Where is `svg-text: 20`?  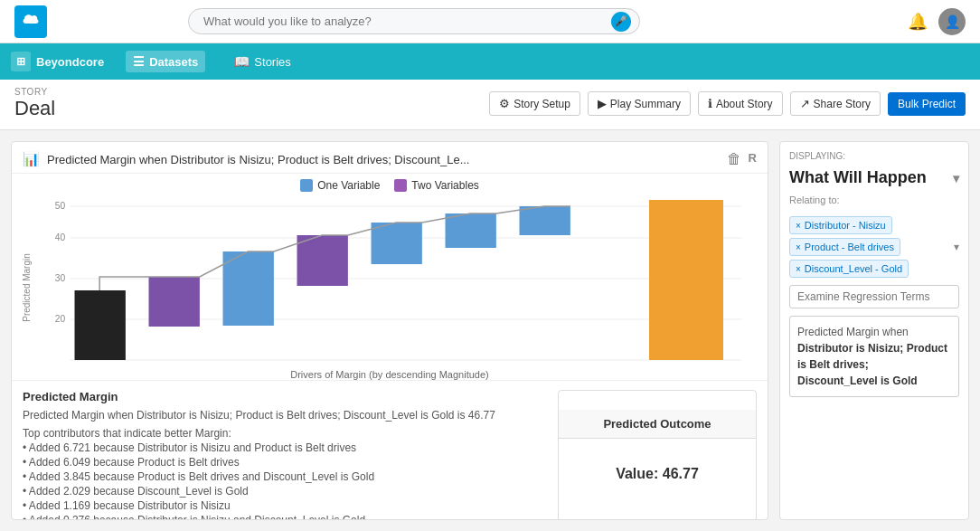
svg-text: 20 is located at coordinates (61, 318).